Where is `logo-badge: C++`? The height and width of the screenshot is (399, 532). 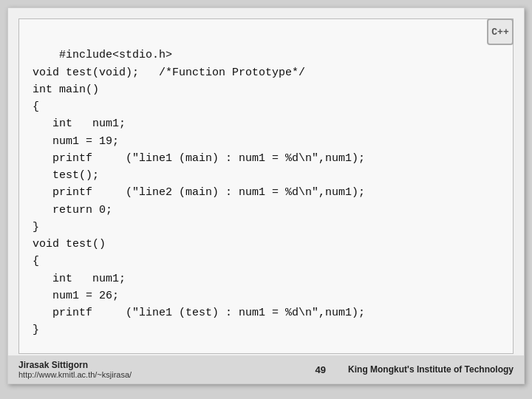 logo-badge: C++ is located at coordinates (500, 32).